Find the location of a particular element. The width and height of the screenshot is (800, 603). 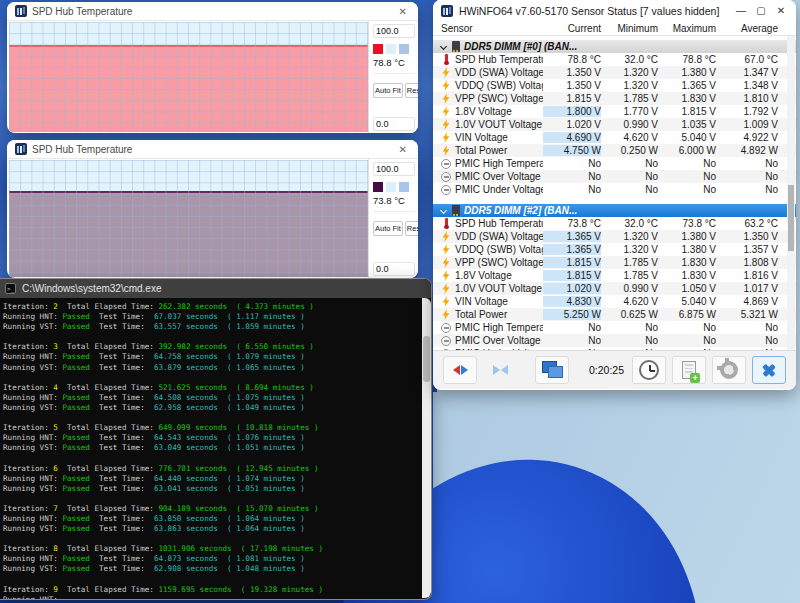

column-header-current: Current is located at coordinates (572, 28).